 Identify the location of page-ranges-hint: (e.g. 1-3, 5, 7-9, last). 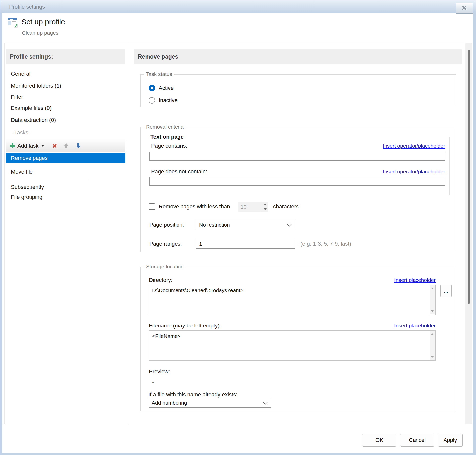
(326, 244).